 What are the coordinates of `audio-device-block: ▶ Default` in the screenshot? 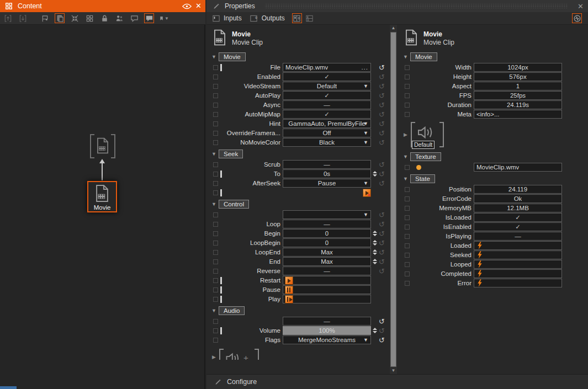 It's located at (483, 135).